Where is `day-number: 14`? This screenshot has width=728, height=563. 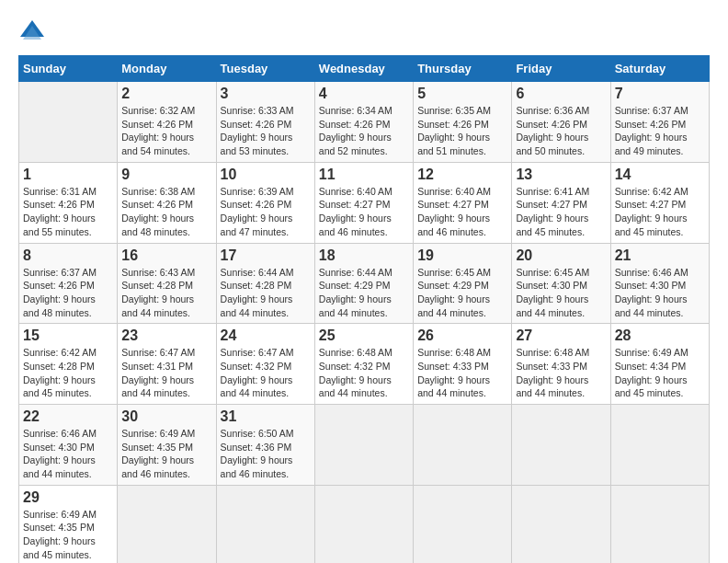 day-number: 14 is located at coordinates (660, 175).